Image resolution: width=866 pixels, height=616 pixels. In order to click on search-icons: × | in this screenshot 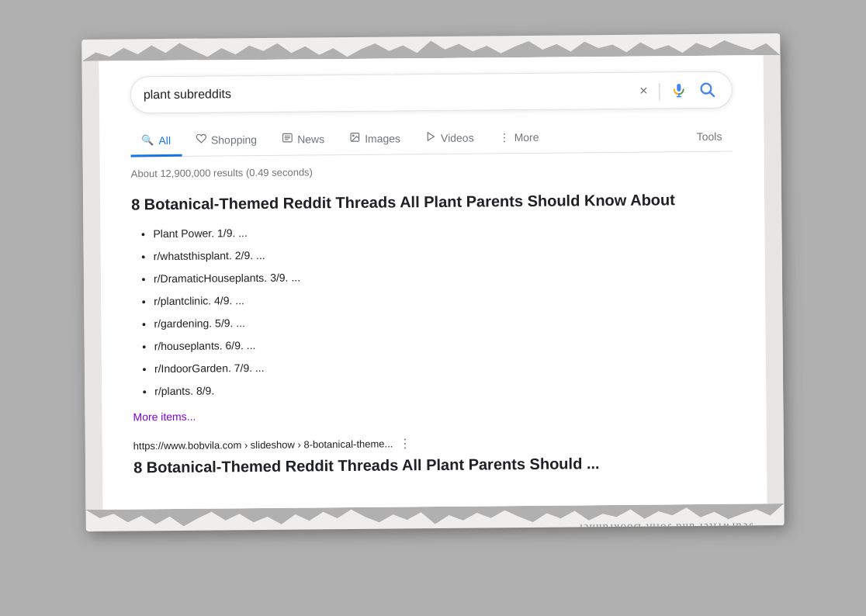, I will do `click(680, 90)`.